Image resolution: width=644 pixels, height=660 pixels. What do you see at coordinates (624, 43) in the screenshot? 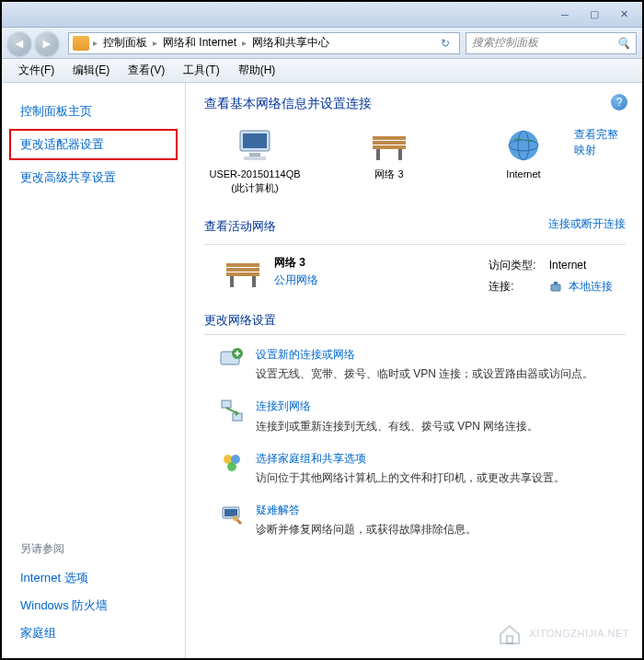
I see `search-icon: 🔍` at bounding box center [624, 43].